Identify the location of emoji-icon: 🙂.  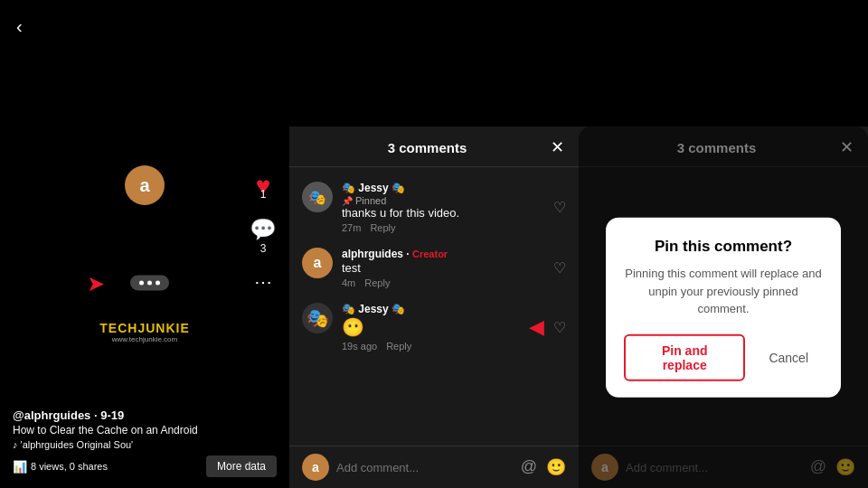
(556, 467).